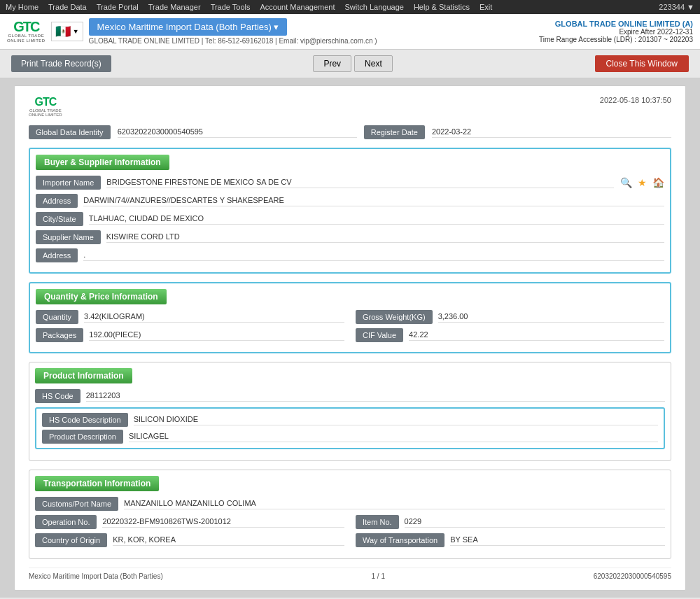  What do you see at coordinates (118, 7) in the screenshot?
I see `nav-trade-portal: Trade Portal` at bounding box center [118, 7].